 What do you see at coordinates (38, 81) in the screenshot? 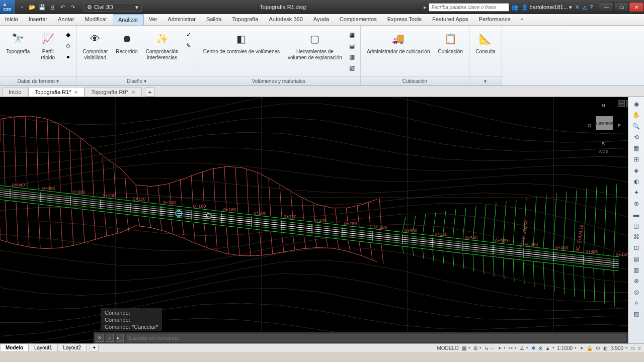
I see `panel-title: Datos de terreno ▾` at bounding box center [38, 81].